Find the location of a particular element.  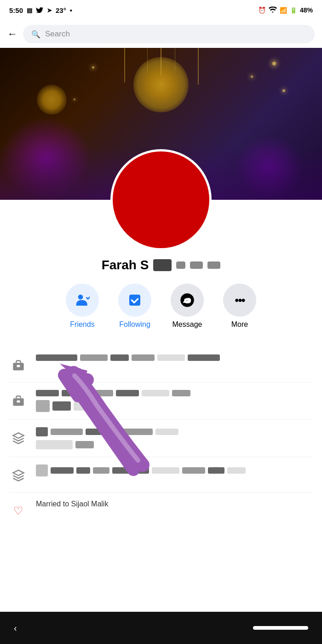

search-bar: 🔍 Search is located at coordinates (169, 34).